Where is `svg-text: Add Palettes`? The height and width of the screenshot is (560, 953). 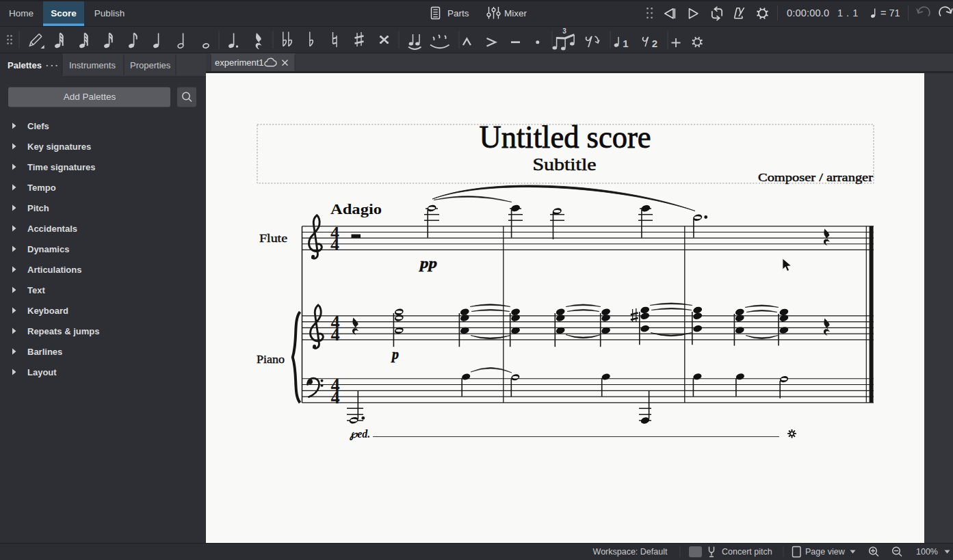 svg-text: Add Palettes is located at coordinates (90, 97).